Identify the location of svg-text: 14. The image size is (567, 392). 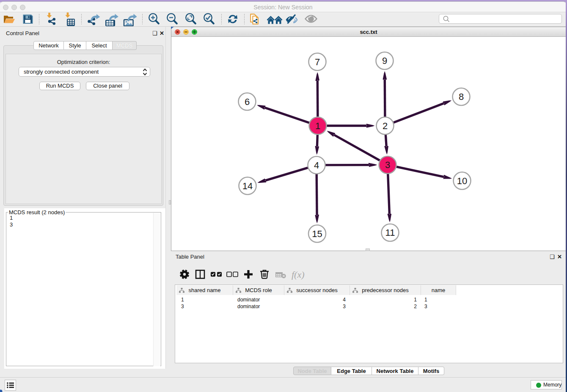
(248, 186).